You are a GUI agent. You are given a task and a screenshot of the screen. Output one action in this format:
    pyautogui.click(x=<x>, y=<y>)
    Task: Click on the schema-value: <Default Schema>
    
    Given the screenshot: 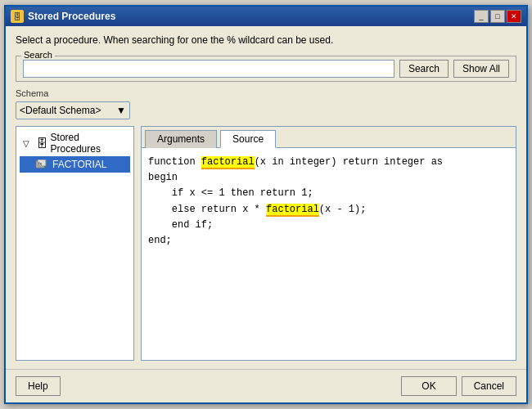 What is the action you would take?
    pyautogui.click(x=61, y=110)
    